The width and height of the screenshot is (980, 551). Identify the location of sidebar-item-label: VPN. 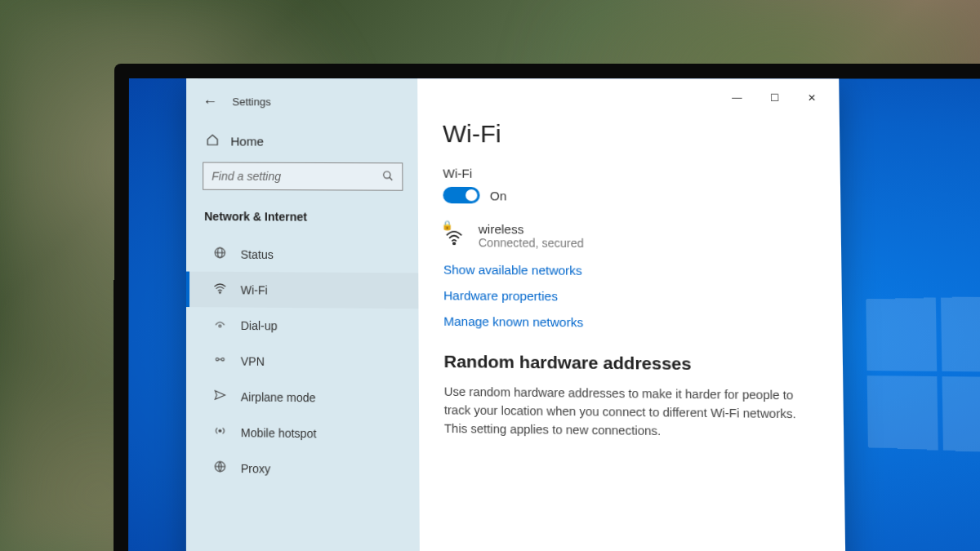
(253, 361).